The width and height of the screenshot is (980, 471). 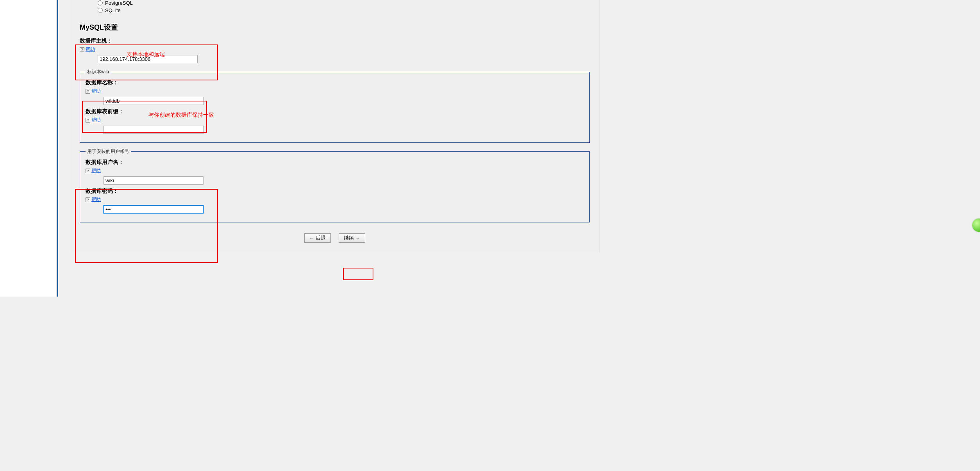 What do you see at coordinates (318, 238) in the screenshot?
I see `back-button: ← 后退` at bounding box center [318, 238].